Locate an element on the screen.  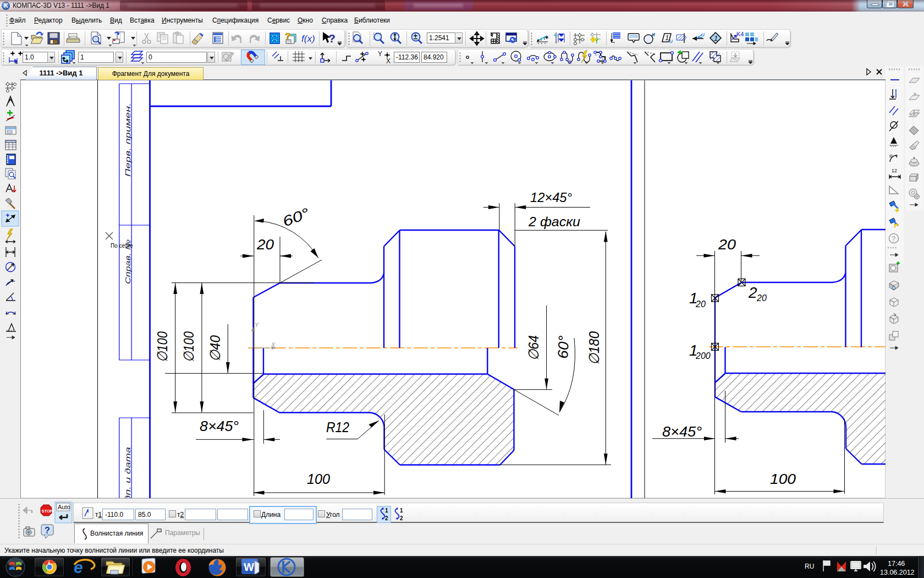
svg-text: W is located at coordinates (249, 567).